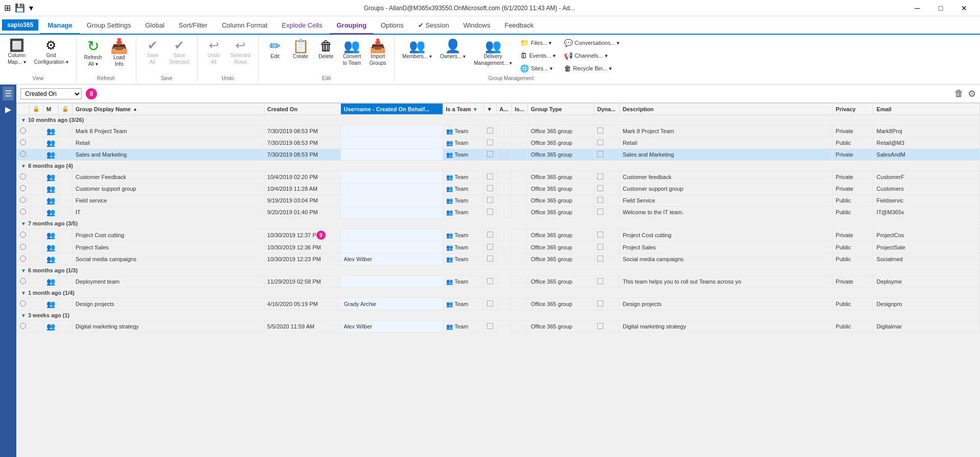  I want to click on maximize-button: □, so click(941, 8).